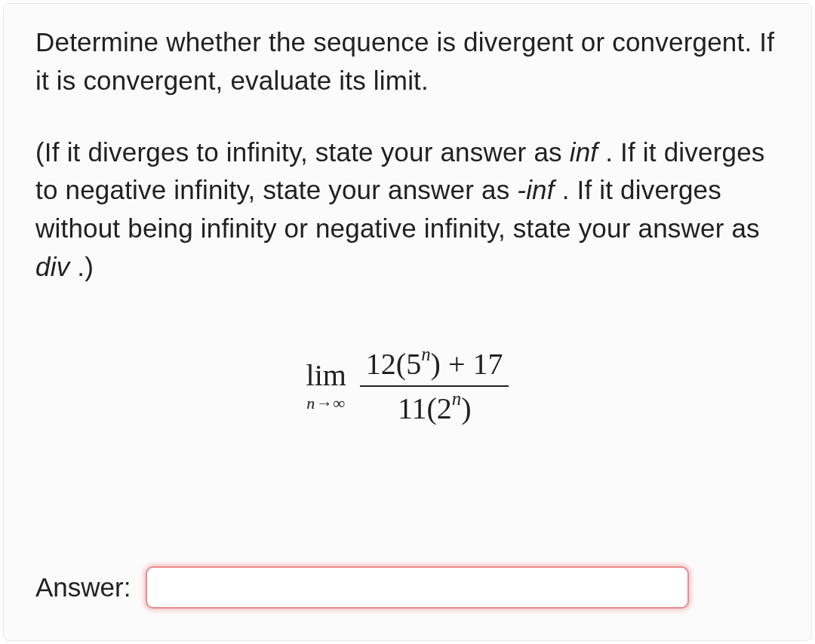 Image resolution: width=815 pixels, height=644 pixels. I want to click on den-part-a: 11(2, so click(425, 409).